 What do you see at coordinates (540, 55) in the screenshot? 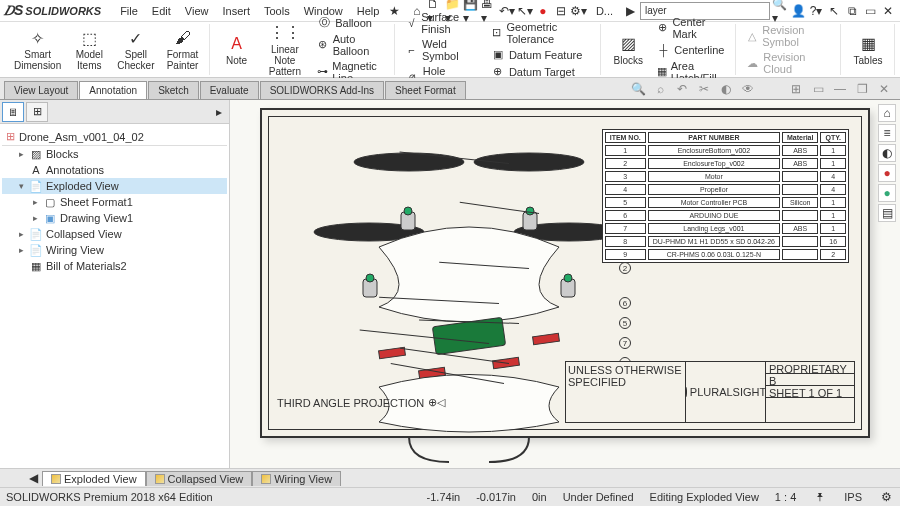
I see `datum-feature-button: ▣Datum Feature` at bounding box center [540, 55].